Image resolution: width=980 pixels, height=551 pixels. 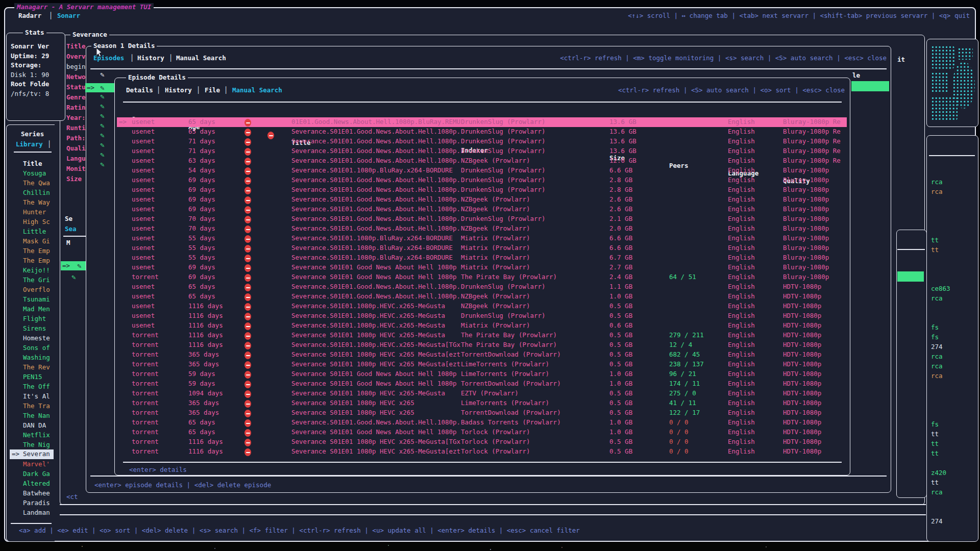 What do you see at coordinates (35, 212) in the screenshot?
I see `series-item: Hunter` at bounding box center [35, 212].